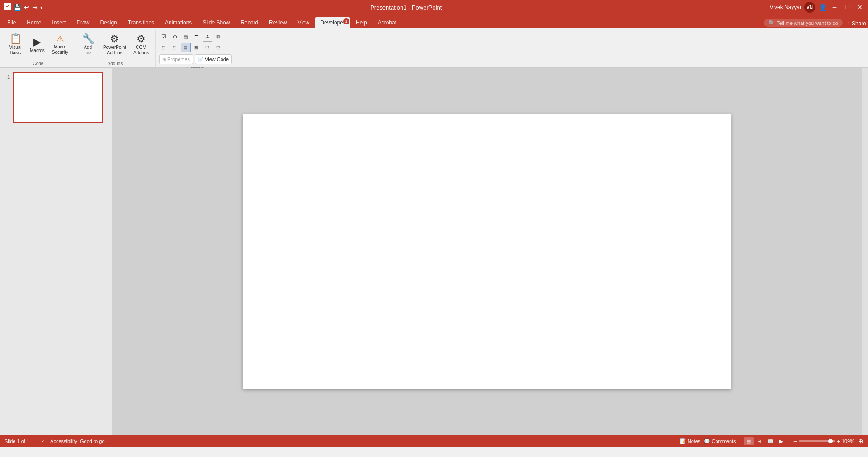 The height and width of the screenshot is (457, 868). What do you see at coordinates (683, 442) in the screenshot?
I see `notes-icon: 📝` at bounding box center [683, 442].